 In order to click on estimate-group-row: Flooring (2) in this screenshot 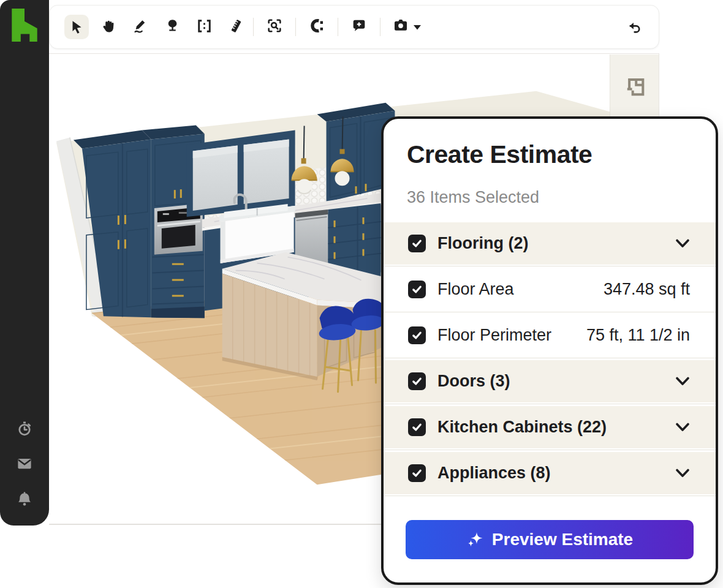, I will do `click(550, 244)`.